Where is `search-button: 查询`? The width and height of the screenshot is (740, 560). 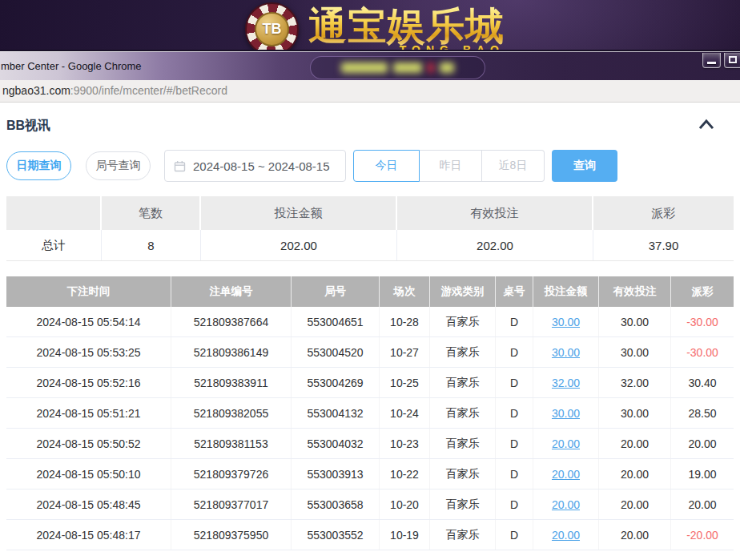 search-button: 查询 is located at coordinates (585, 166).